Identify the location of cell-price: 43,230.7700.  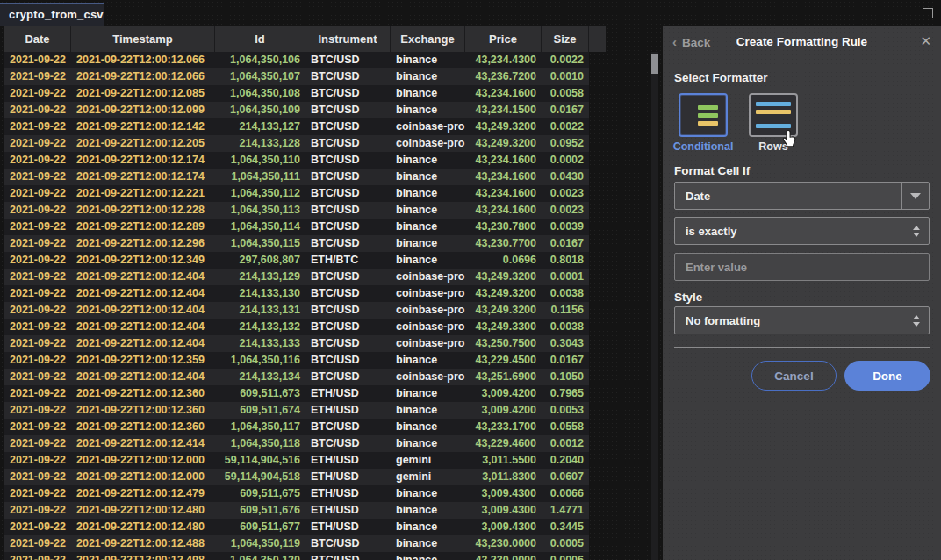
(504, 244).